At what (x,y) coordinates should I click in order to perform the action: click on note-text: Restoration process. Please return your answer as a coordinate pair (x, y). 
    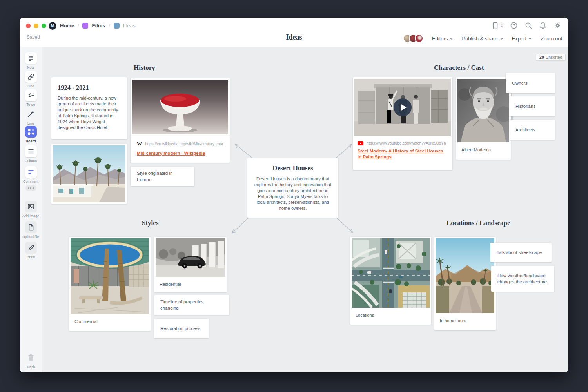
    Looking at the image, I should click on (180, 328).